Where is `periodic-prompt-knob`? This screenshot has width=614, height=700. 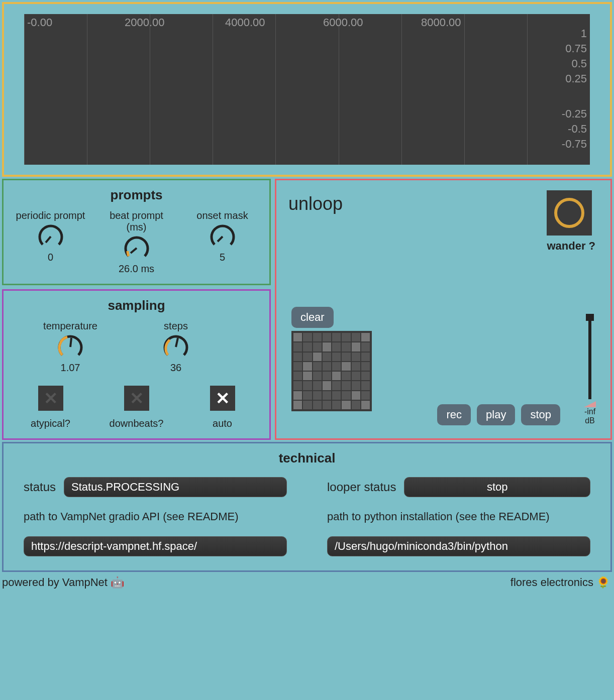 periodic-prompt-knob is located at coordinates (51, 237).